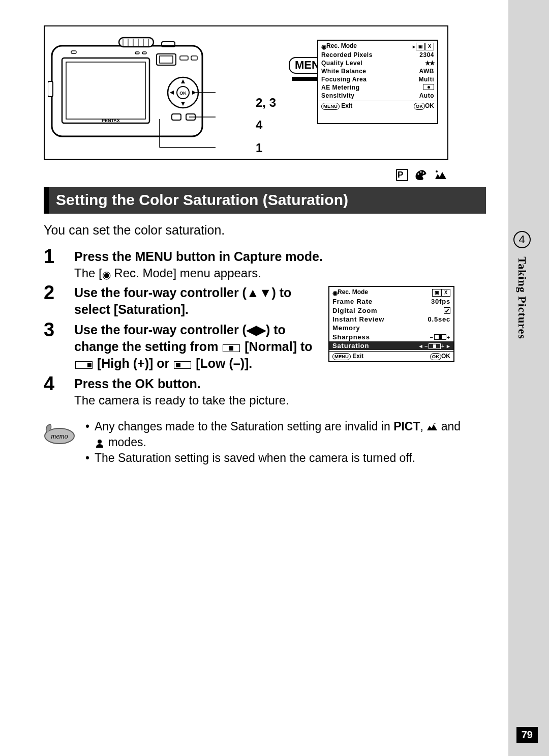 The width and height of the screenshot is (549, 756). Describe the element at coordinates (280, 384) in the screenshot. I see `step-title: Press the OK button.` at that location.